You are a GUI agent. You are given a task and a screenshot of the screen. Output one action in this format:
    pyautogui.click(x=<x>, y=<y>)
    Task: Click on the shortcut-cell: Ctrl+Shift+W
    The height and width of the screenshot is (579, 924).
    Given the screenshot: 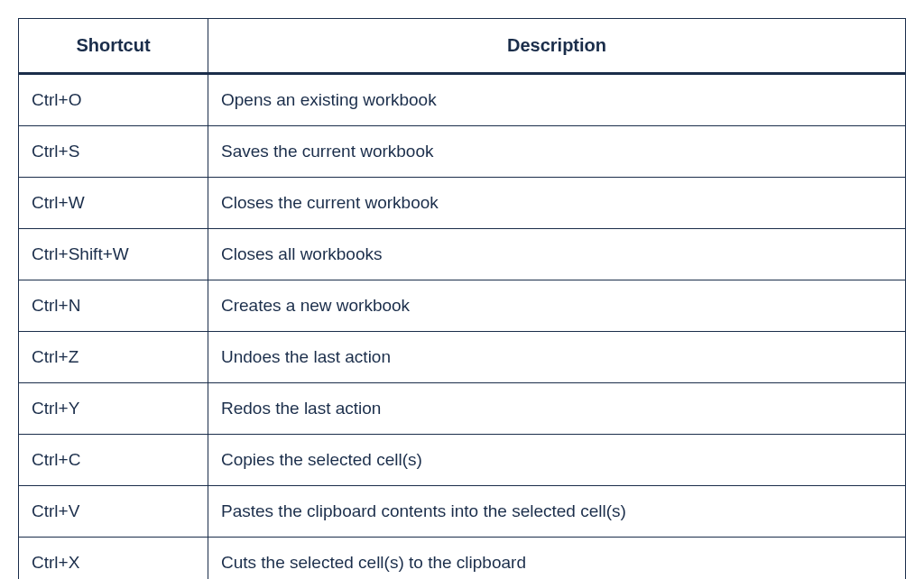 What is the action you would take?
    pyautogui.click(x=114, y=254)
    